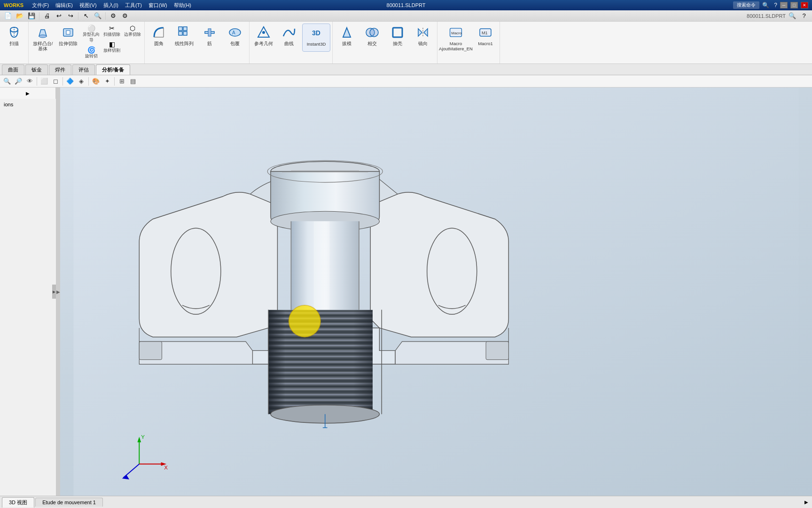  Describe the element at coordinates (775, 5) in the screenshot. I see `help-icon: ?` at that location.